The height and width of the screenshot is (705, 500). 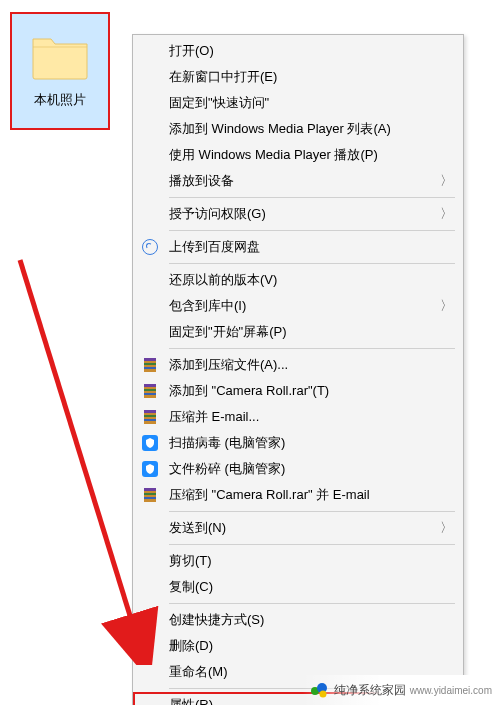 What do you see at coordinates (298, 391) in the screenshot?
I see `menu-add-to-camera-rar: 添加到 "Camera Roll.rar"(T)` at bounding box center [298, 391].